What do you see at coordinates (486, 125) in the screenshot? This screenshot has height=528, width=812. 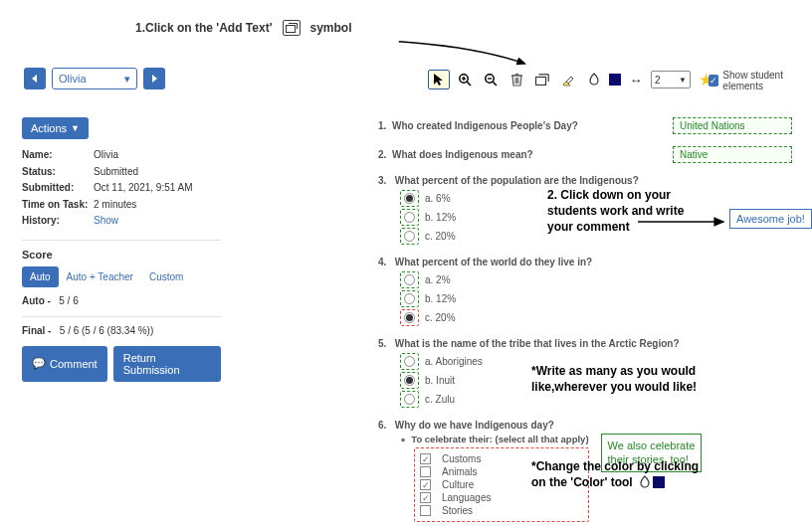 I see `q1-prompt: Who created Indigenous People's Day?` at bounding box center [486, 125].